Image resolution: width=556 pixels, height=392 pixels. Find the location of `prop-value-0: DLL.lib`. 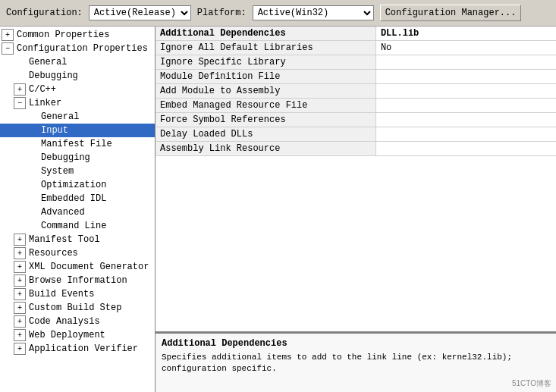

prop-value-0: DLL.lib is located at coordinates (466, 33).